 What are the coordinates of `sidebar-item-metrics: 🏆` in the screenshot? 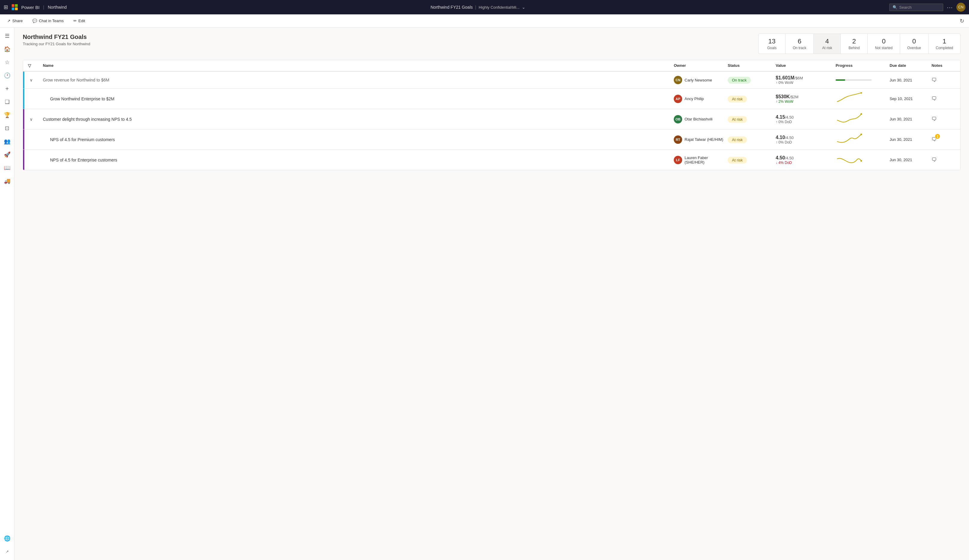 It's located at (7, 115).